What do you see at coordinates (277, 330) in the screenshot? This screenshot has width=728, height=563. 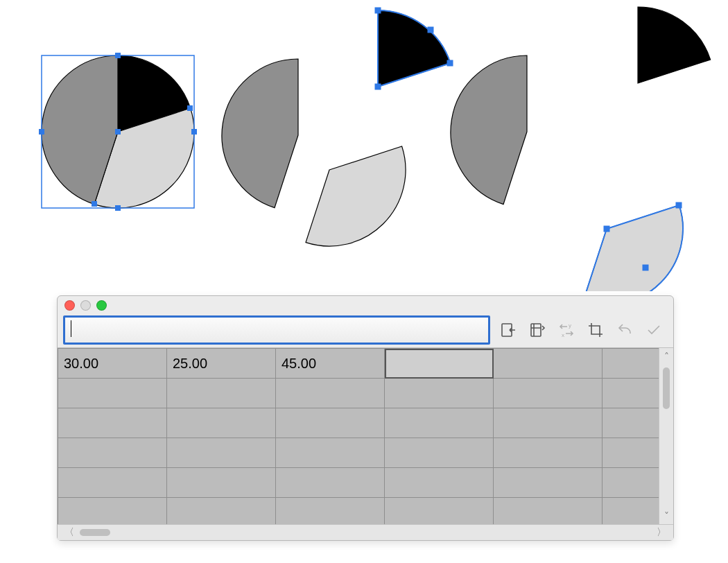 I see `formula-input` at bounding box center [277, 330].